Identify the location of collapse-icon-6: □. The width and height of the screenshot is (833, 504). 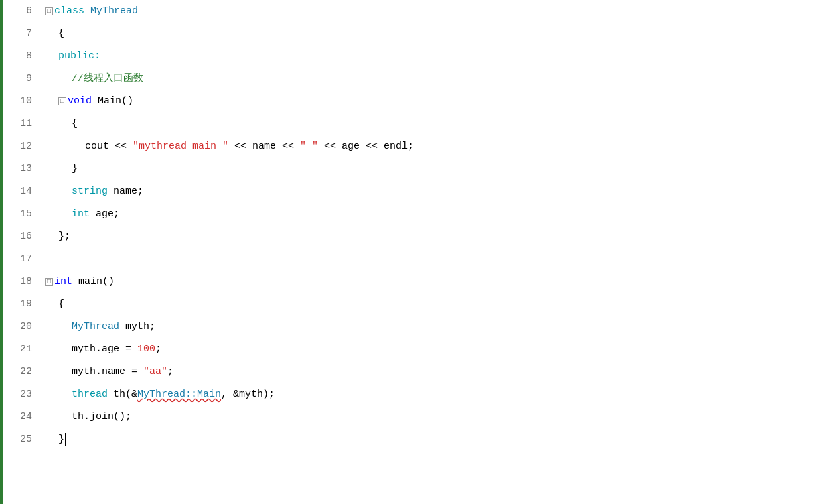
(49, 11).